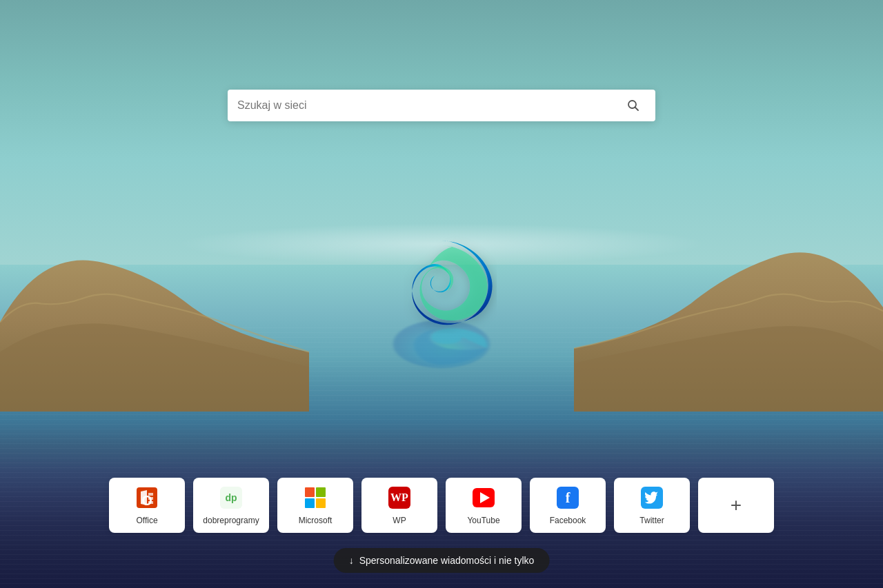 The width and height of the screenshot is (883, 588). Describe the element at coordinates (568, 505) in the screenshot. I see `quick-link-facebook: f Facebook` at that location.